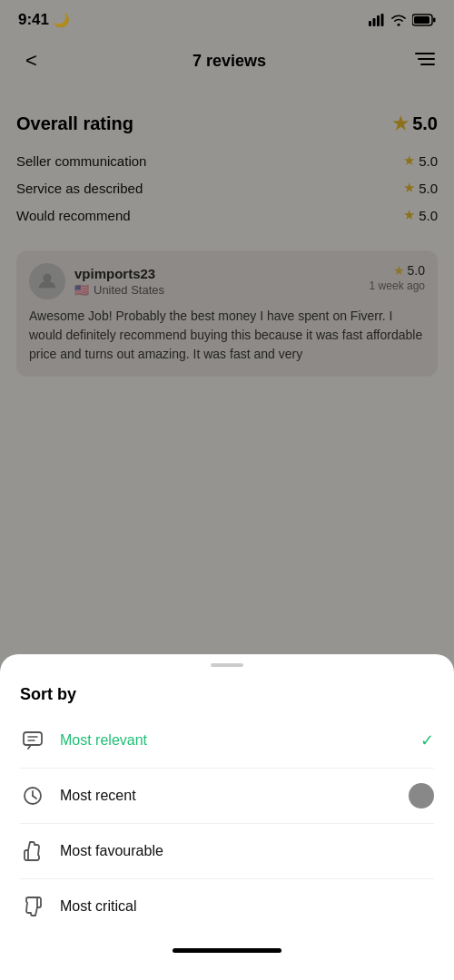 This screenshot has height=980, width=454. I want to click on most-favourable-label: Most favourable, so click(112, 851).